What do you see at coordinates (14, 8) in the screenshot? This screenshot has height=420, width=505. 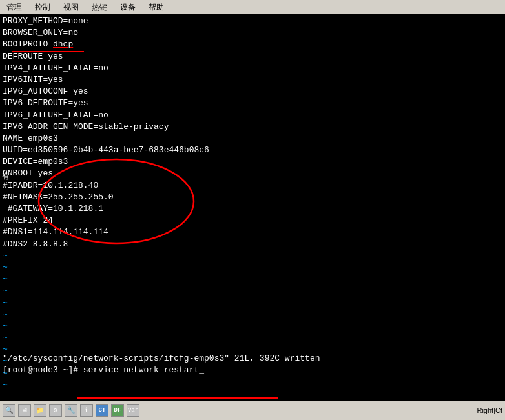 I see `menu-manage: 管理` at bounding box center [14, 8].